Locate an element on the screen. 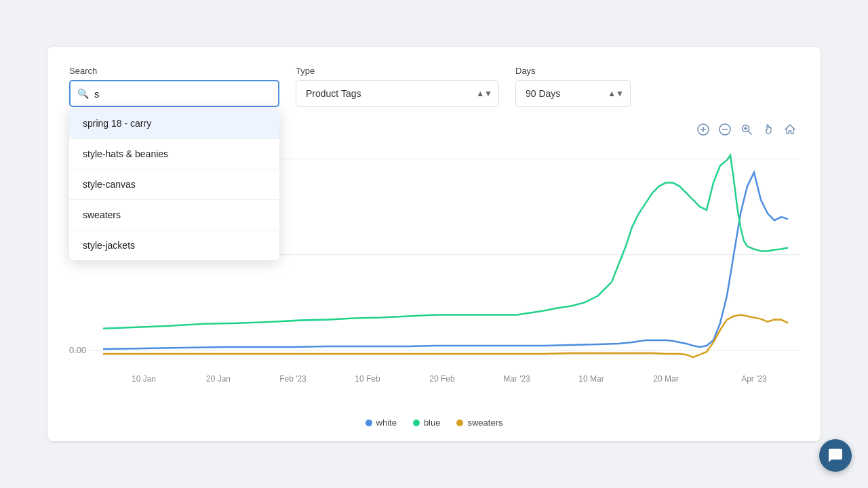 The height and width of the screenshot is (488, 868). zoom-out-button is located at coordinates (725, 129).